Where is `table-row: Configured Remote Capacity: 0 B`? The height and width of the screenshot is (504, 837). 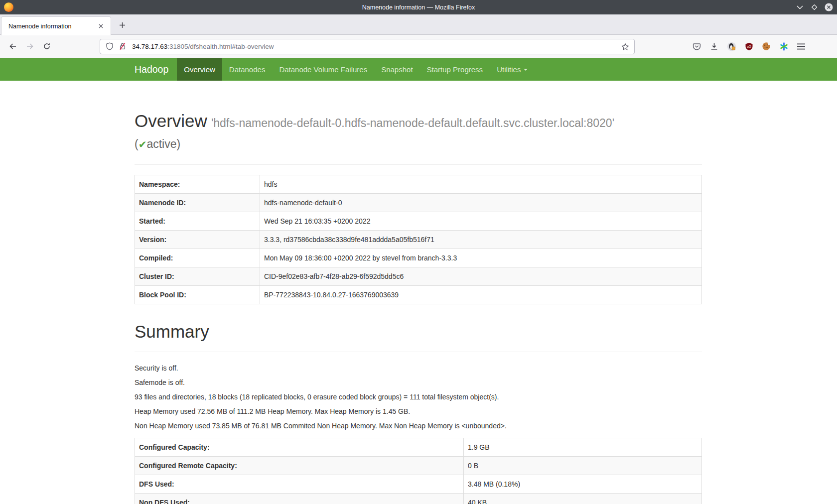 table-row: Configured Remote Capacity: 0 B is located at coordinates (418, 466).